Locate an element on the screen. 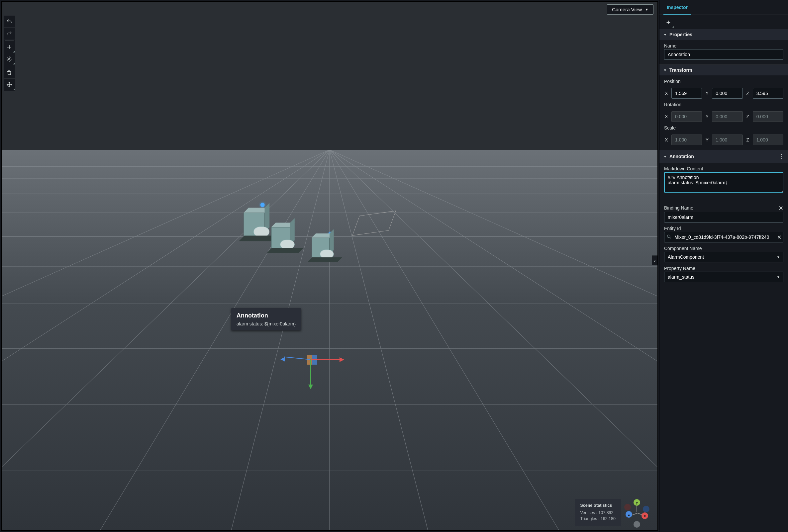 The image size is (788, 532). position-z-input is located at coordinates (768, 94).